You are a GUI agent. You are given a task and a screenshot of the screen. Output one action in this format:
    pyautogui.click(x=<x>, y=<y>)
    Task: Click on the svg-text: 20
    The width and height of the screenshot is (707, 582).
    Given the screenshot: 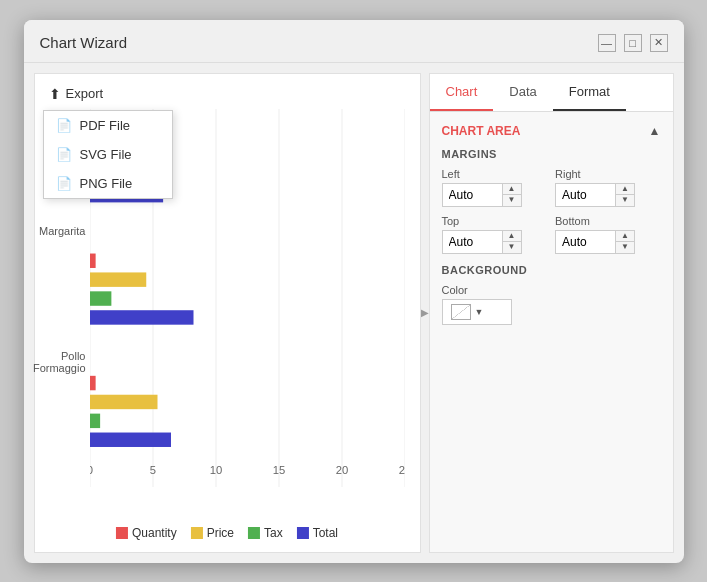 What is the action you would take?
    pyautogui.click(x=342, y=469)
    